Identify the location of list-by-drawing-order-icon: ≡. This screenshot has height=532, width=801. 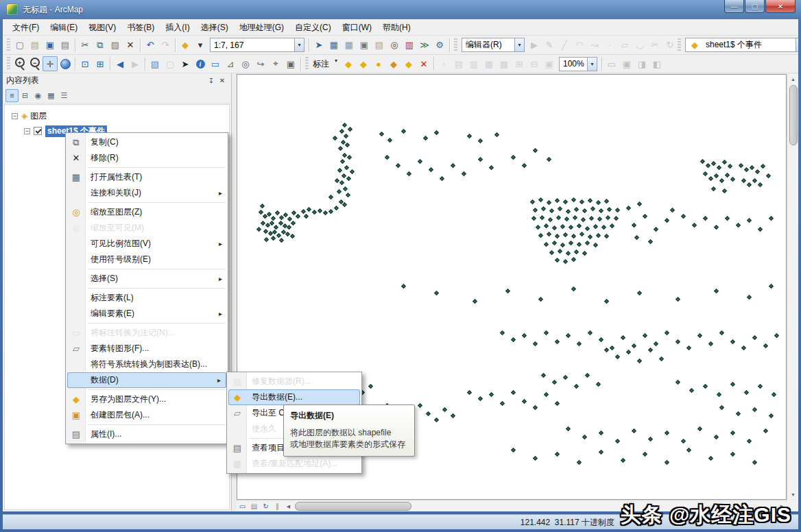
(12, 96).